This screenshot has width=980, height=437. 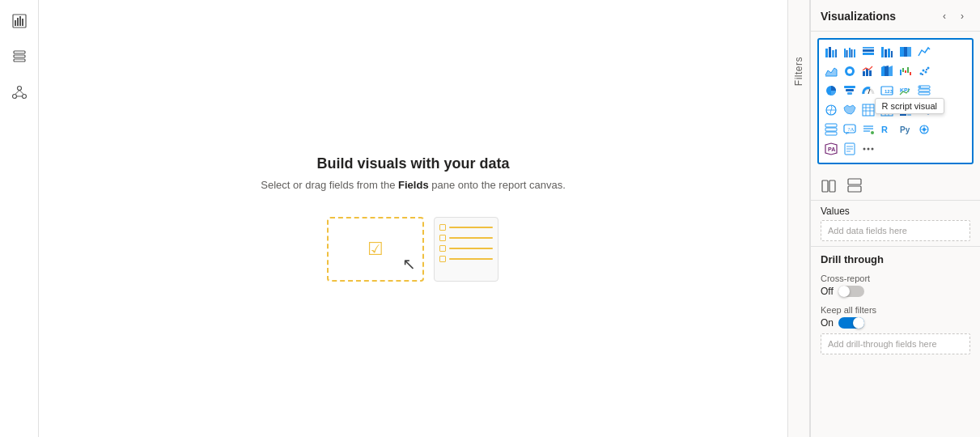 I want to click on vis-row-3: 123 KPI, so click(x=895, y=91).